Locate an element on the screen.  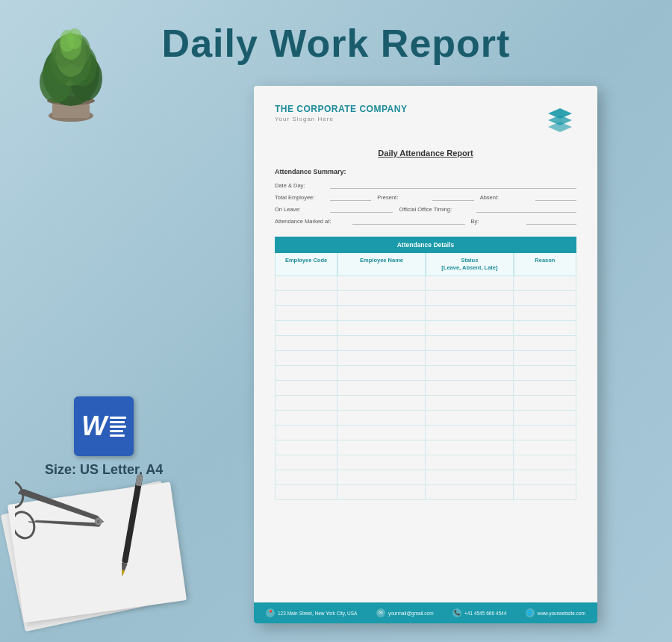
footer-website: 🌐 www.yourwebsite.com is located at coordinates (556, 613).